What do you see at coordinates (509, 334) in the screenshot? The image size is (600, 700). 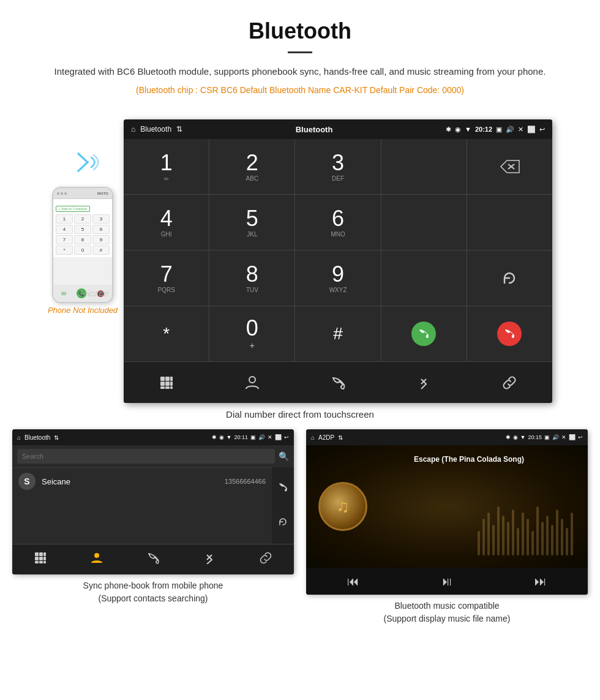 I see `end-call-key` at bounding box center [509, 334].